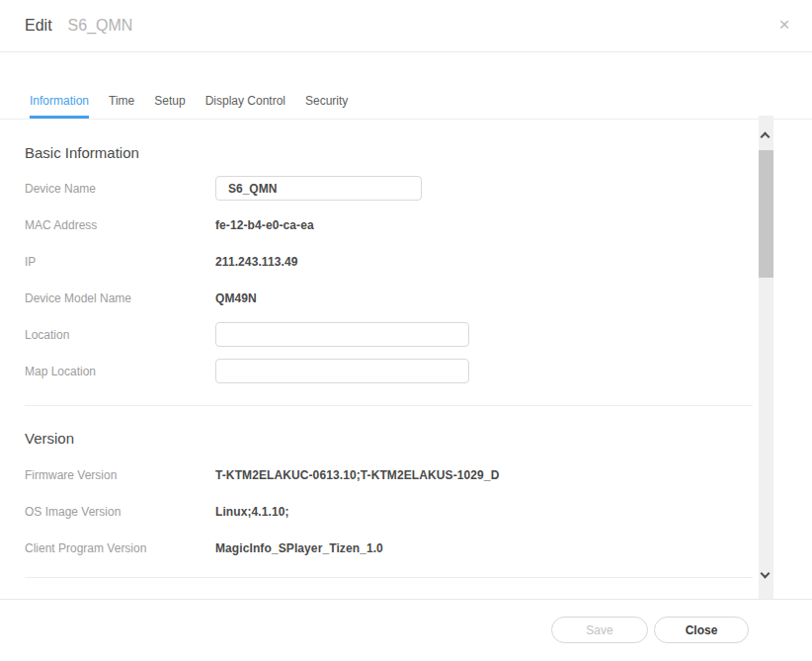 This screenshot has width=812, height=661. I want to click on row-device-name: Device Name, so click(389, 188).